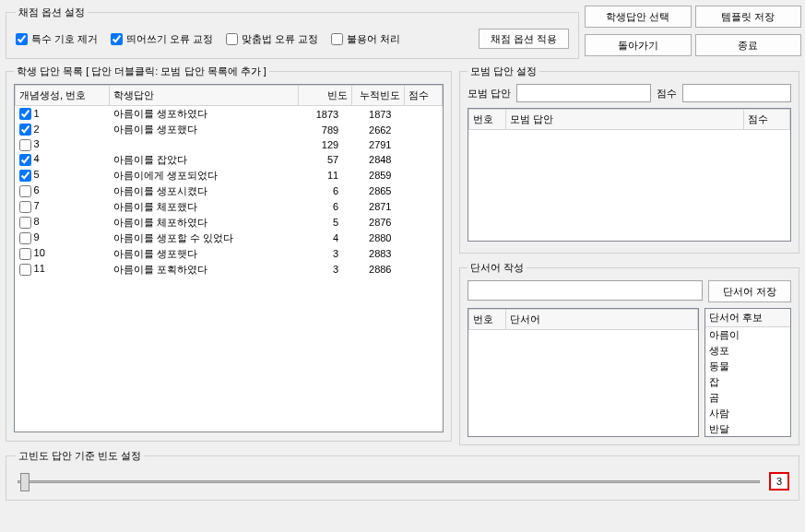 This screenshot has height=532, width=805. I want to click on header-gen-num: 개념생성, 번호, so click(63, 96).